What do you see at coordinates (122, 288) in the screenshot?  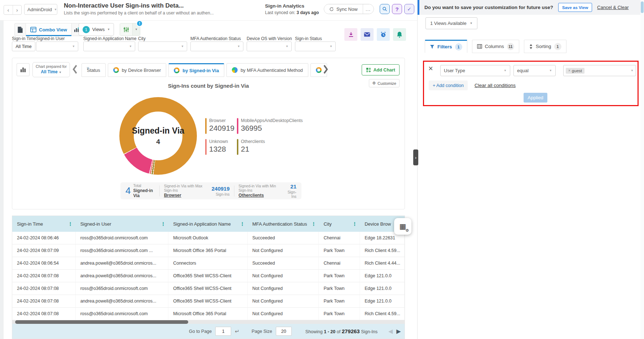 I see `table-cell: ross@o365droid.onmicrosoft.com` at bounding box center [122, 288].